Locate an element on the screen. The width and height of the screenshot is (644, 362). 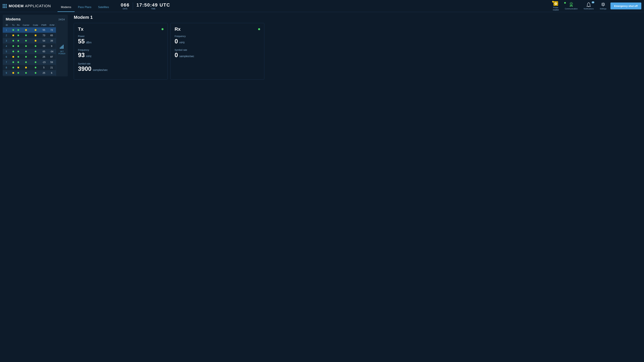
tx-card-title: Tx is located at coordinates (81, 29).